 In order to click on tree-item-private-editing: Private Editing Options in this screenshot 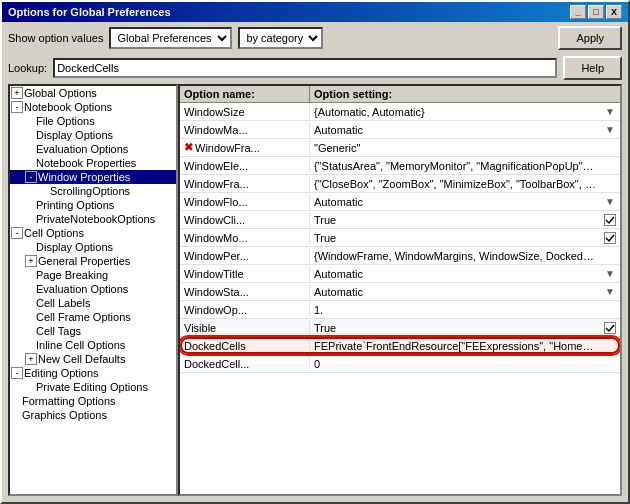, I will do `click(93, 387)`.